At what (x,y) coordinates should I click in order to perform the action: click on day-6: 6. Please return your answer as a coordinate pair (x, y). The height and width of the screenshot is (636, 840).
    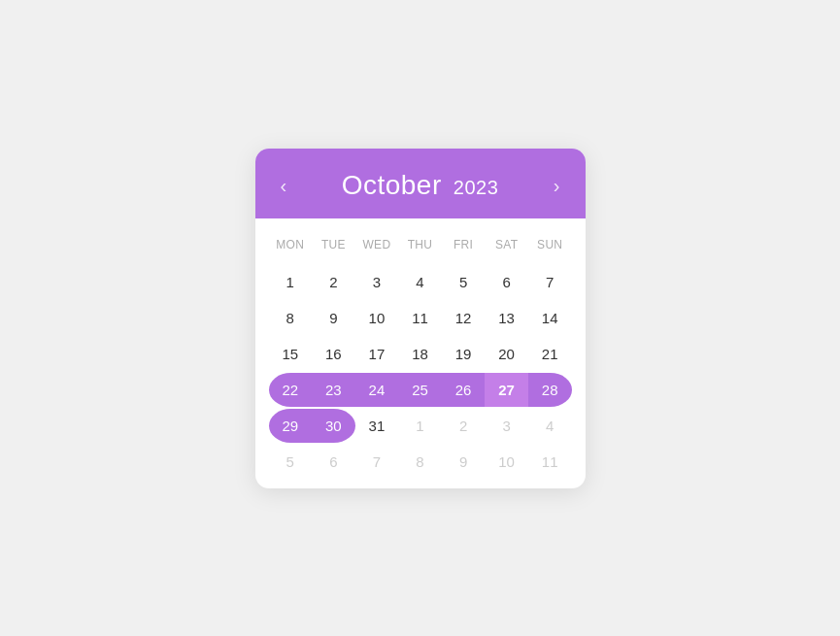
    Looking at the image, I should click on (507, 282).